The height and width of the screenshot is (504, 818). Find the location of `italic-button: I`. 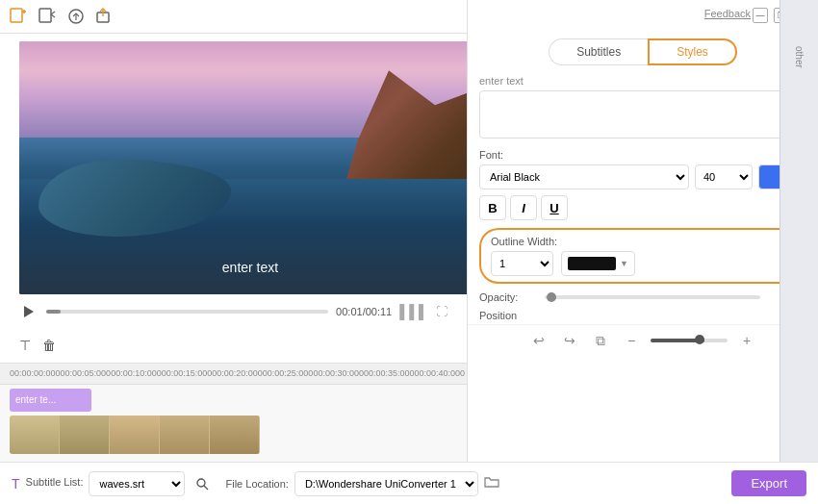

italic-button: I is located at coordinates (524, 208).